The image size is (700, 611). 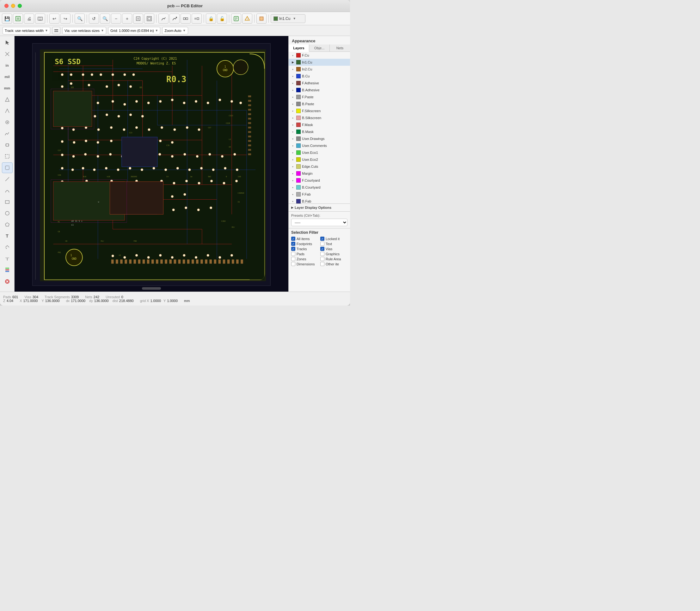 What do you see at coordinates (8, 179) in the screenshot?
I see `draw-line` at bounding box center [8, 179].